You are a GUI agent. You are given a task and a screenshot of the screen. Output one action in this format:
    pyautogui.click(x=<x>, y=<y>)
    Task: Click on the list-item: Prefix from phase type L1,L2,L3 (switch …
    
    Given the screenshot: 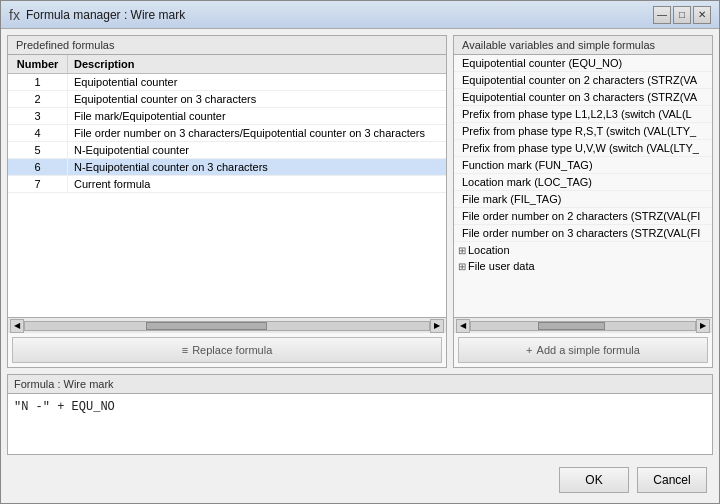 What is the action you would take?
    pyautogui.click(x=583, y=114)
    